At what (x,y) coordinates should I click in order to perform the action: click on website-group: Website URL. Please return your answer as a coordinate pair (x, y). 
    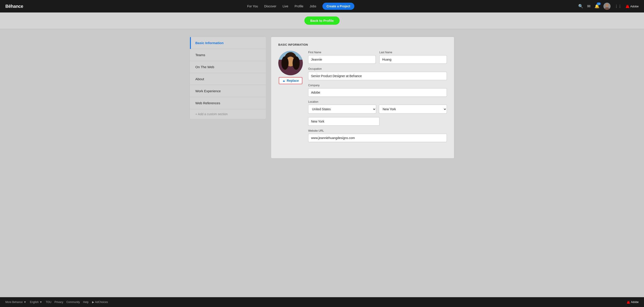
    Looking at the image, I should click on (378, 136).